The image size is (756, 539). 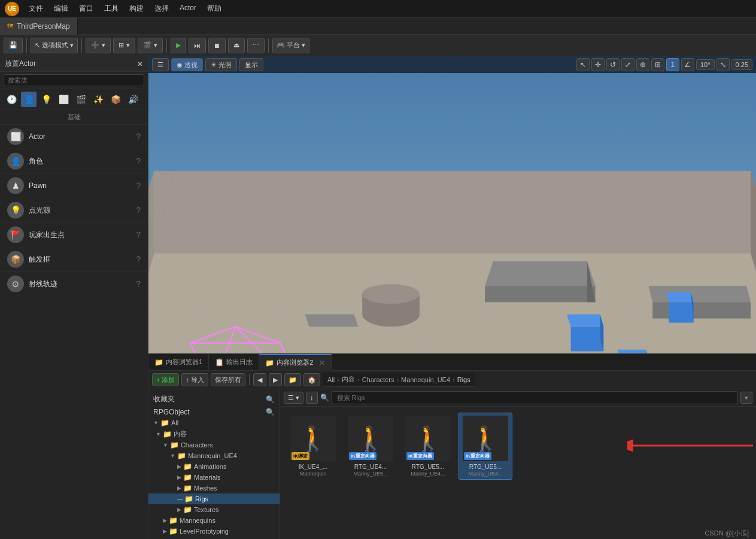 I want to click on actor-item-light: 💡 点光源 ?, so click(x=74, y=211).